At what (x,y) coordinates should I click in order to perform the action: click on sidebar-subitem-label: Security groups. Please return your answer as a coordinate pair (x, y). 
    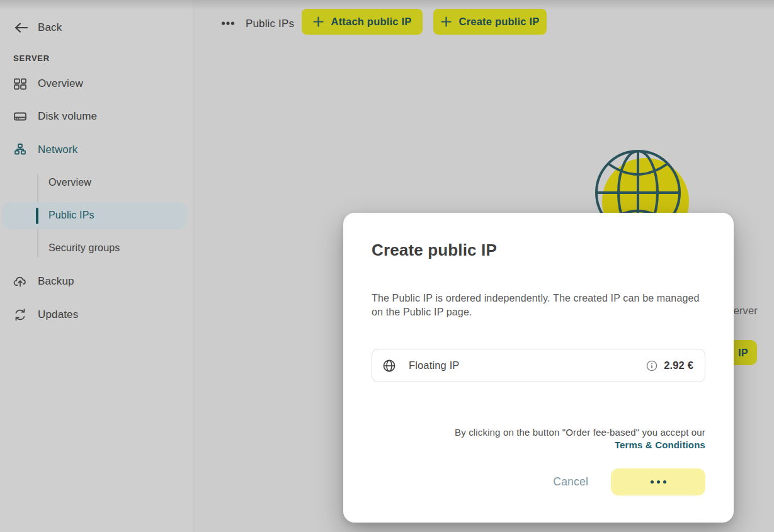
    Looking at the image, I should click on (84, 248).